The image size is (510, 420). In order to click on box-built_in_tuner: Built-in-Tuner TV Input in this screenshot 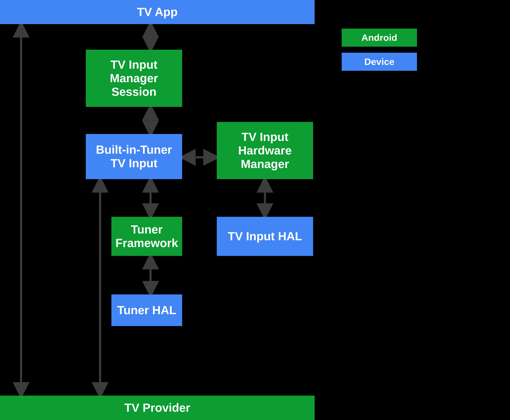, I will do `click(134, 157)`.